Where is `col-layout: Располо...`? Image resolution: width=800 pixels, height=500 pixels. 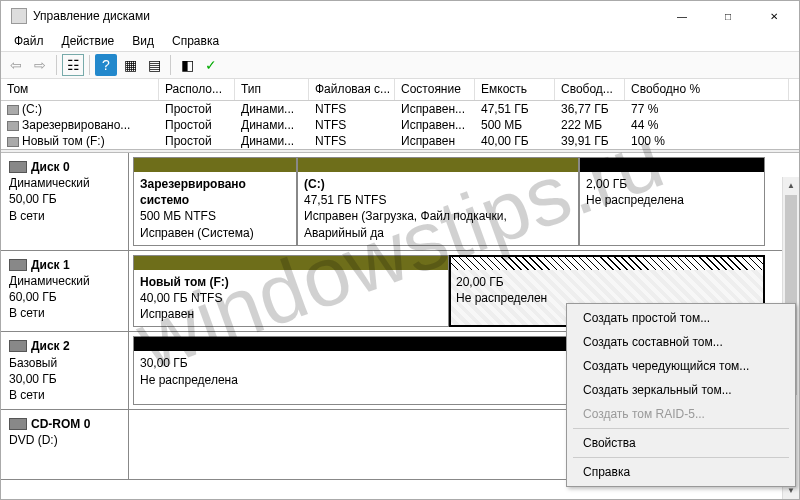 col-layout: Располо... is located at coordinates (197, 90).